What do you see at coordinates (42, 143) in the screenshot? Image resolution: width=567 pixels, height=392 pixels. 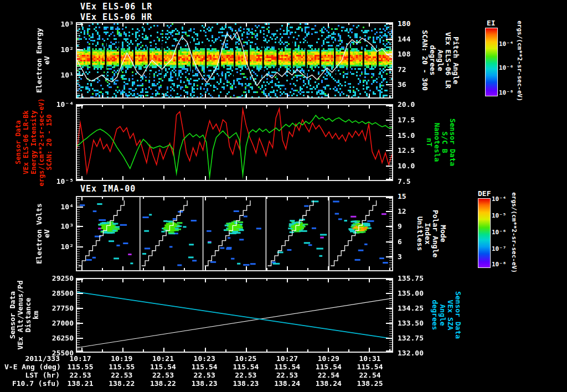 I see `axis-label-line: ergs/(cm**2-sr-sec-eV)` at bounding box center [42, 143].